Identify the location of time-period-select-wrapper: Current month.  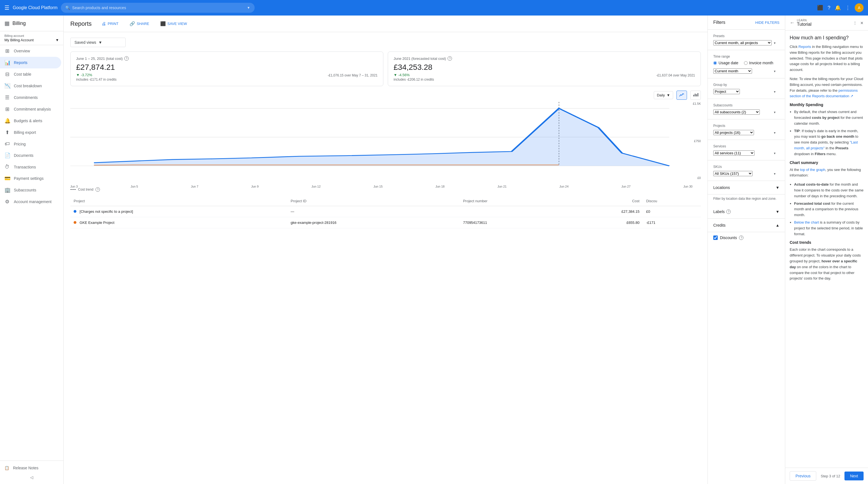
(746, 71).